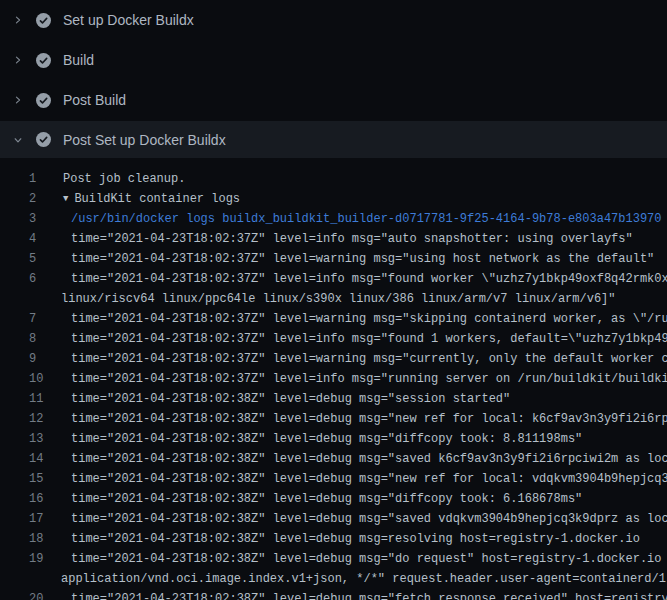 This screenshot has height=600, width=667. What do you see at coordinates (334, 140) in the screenshot?
I see `step-row-post-set-up-docker-buildx: Post Set up Docker Buildx` at bounding box center [334, 140].